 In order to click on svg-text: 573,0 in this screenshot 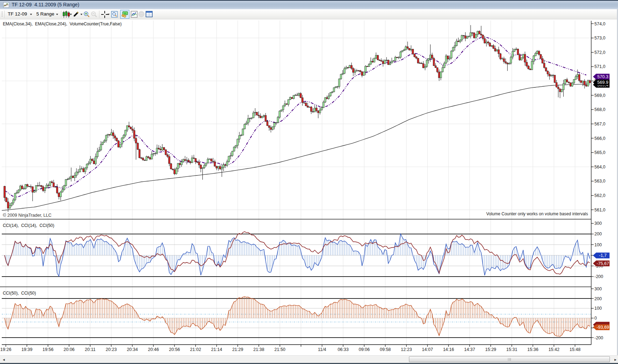, I will do `click(600, 38)`.